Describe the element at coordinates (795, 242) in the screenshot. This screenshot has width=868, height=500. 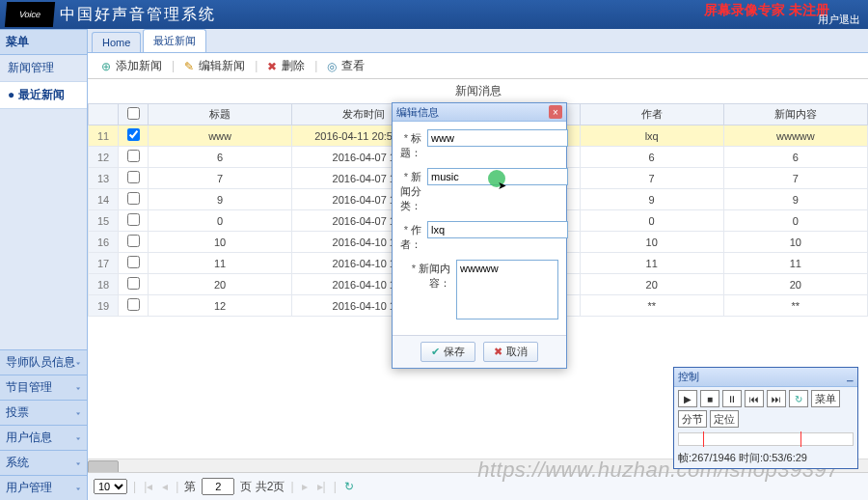
I see `cell-content: 10` at that location.